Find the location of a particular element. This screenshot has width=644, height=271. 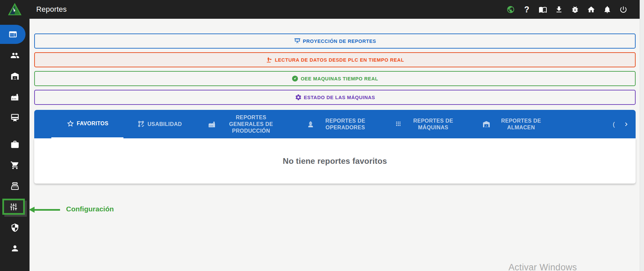

gauge-icon is located at coordinates (295, 78).